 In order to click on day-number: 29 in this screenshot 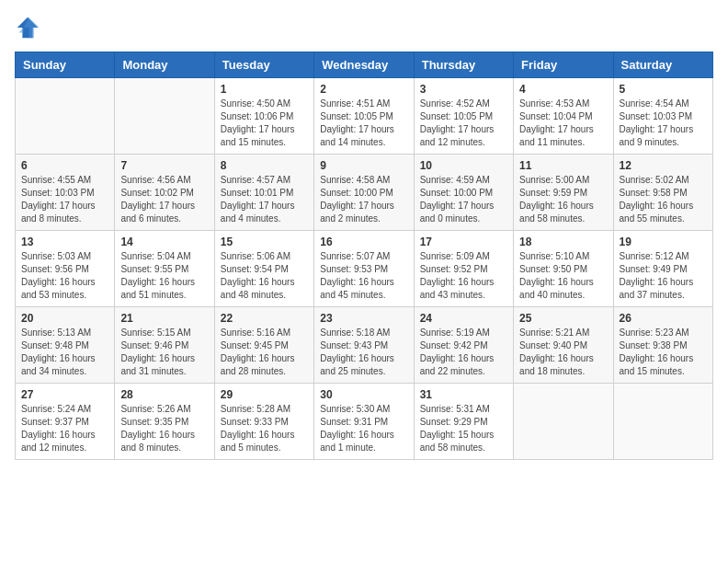, I will do `click(265, 395)`.